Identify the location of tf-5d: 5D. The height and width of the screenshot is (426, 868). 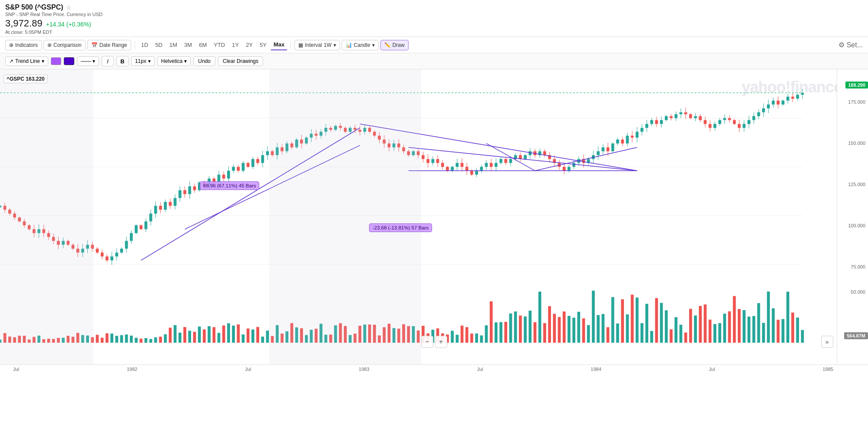
(159, 45).